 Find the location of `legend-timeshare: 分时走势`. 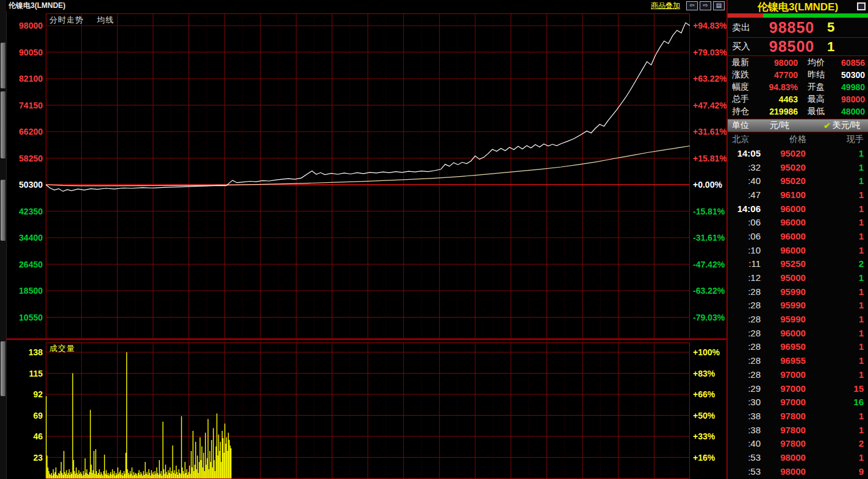

legend-timeshare: 分时走势 is located at coordinates (66, 20).